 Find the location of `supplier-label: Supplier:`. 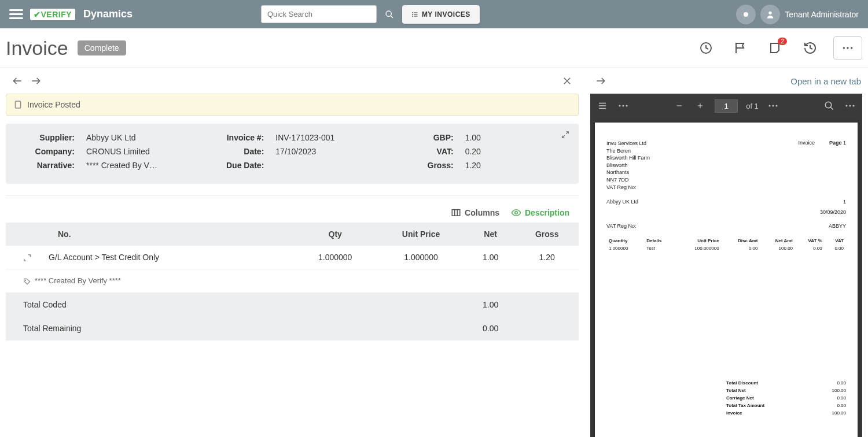

supplier-label: Supplier: is located at coordinates (47, 138).